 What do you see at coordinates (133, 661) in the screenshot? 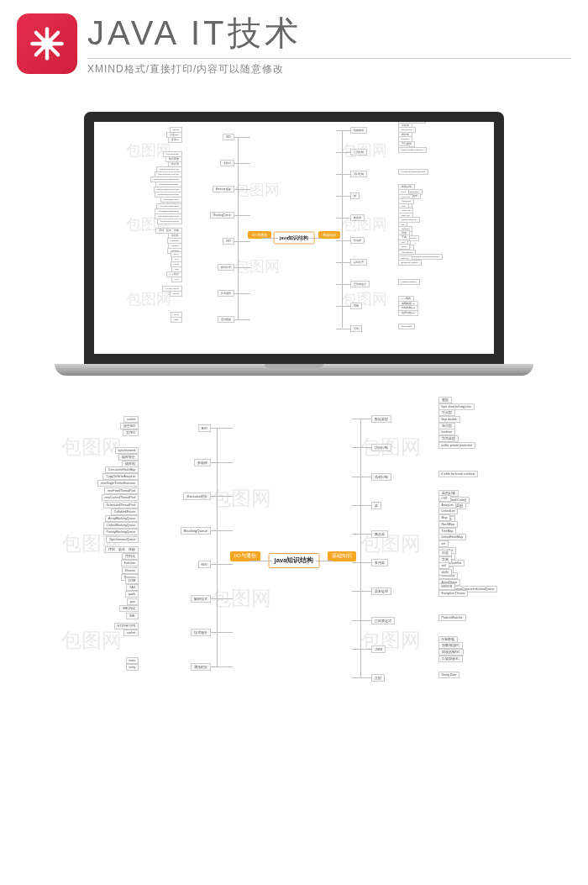
I see `leaf-node: mina` at bounding box center [133, 661].